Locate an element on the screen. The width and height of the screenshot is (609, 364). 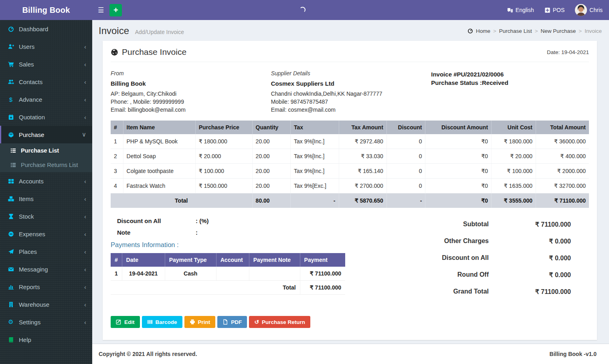
sidebar-item-quotation: Quotation‹ is located at coordinates (46, 117).